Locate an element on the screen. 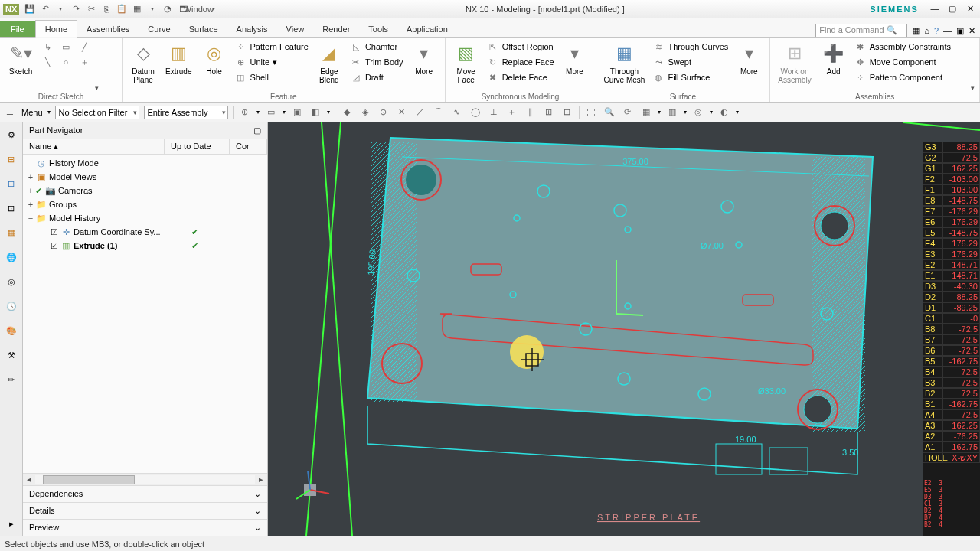  shell-button: ◫Shell is located at coordinates (271, 77).